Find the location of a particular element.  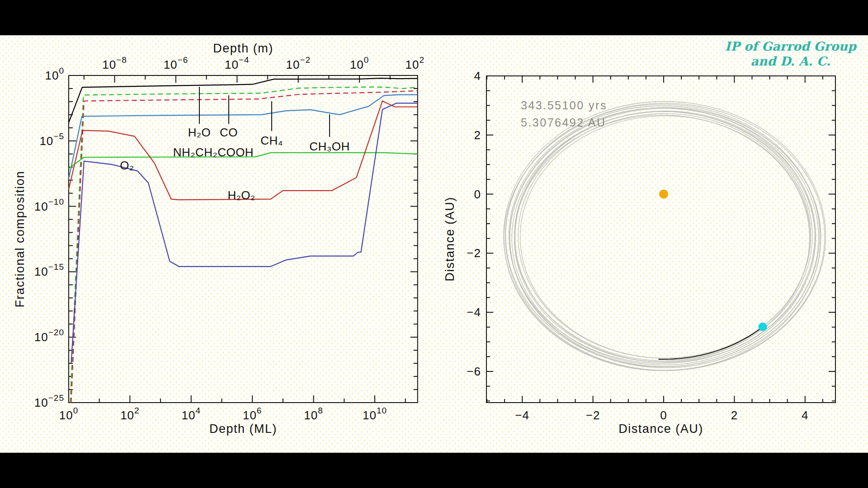

watermark-line2: and D. A. C. is located at coordinates (791, 61).